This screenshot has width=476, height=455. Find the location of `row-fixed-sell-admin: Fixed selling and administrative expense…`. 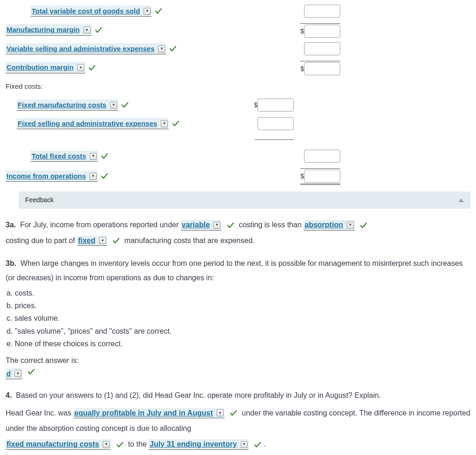

row-fixed-sell-admin: Fixed selling and administrative expense… is located at coordinates (238, 124).